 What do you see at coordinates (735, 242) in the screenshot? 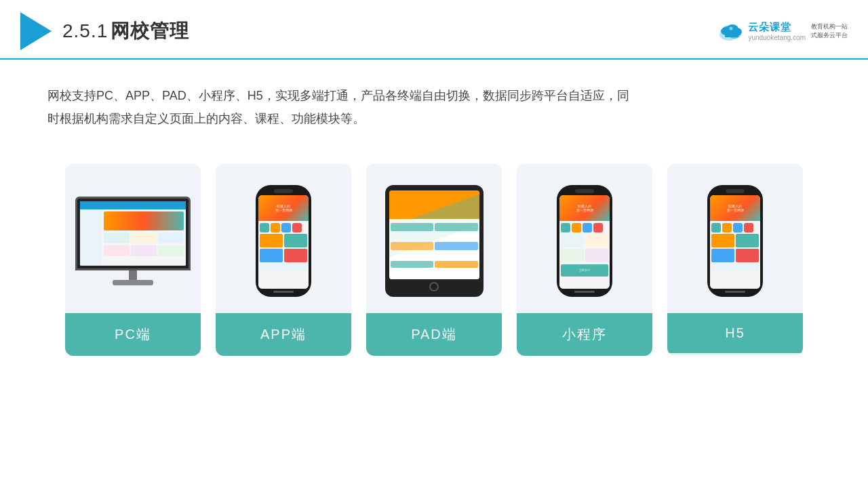
I see `phone-visual-h5: 职通人的第一堂网课` at bounding box center [735, 242].